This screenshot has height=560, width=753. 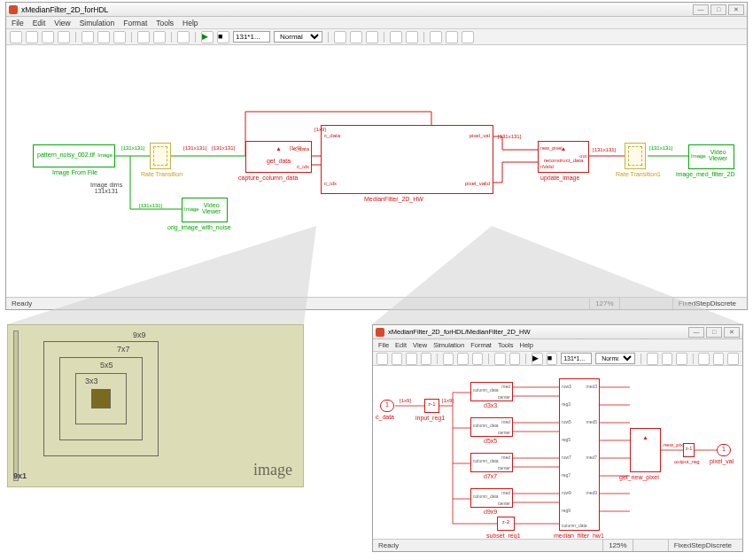 I want to click on new-button, so click(x=383, y=359).